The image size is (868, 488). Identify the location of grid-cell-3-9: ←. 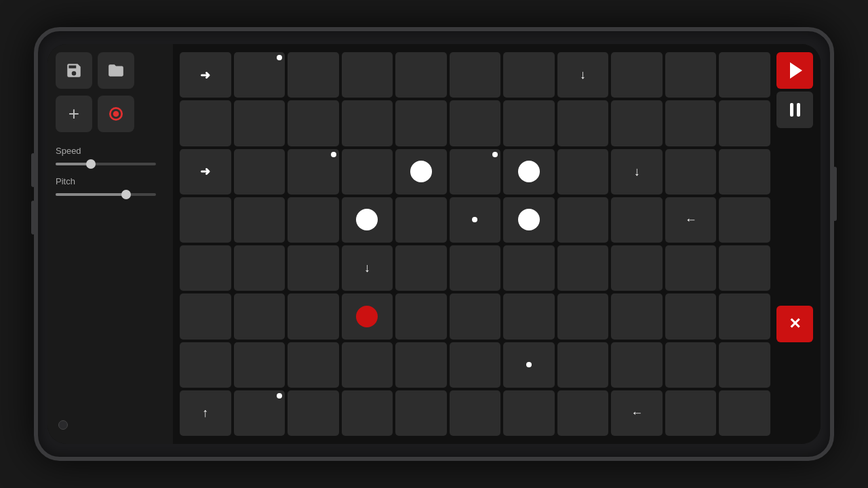
(691, 220).